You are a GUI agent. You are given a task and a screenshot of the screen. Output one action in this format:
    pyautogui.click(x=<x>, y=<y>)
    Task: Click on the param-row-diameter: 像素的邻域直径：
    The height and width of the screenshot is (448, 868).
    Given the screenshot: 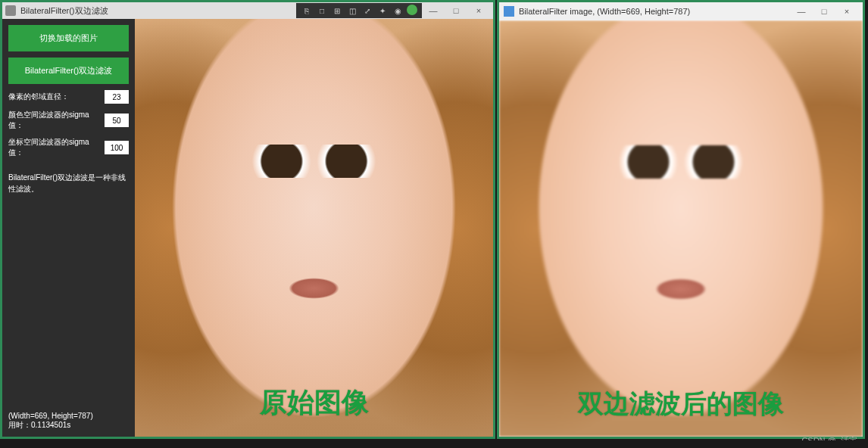 What is the action you would take?
    pyautogui.click(x=68, y=97)
    